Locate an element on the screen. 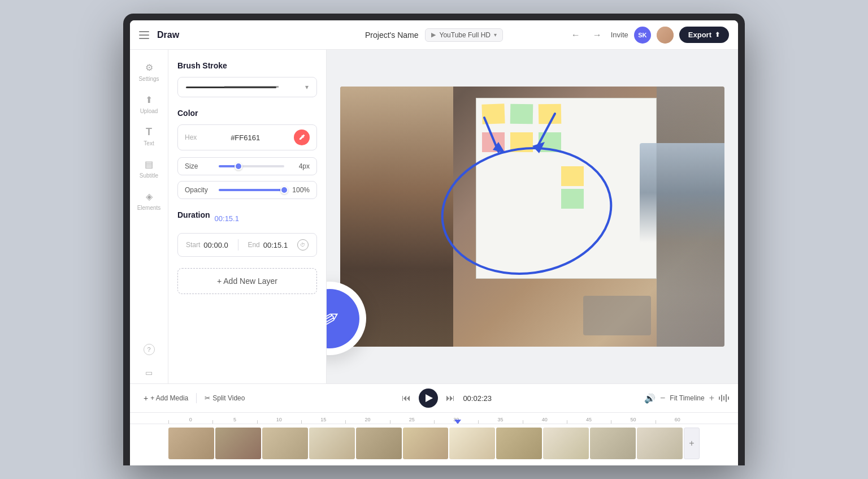 The width and height of the screenshot is (868, 479). eyedropper-icon is located at coordinates (302, 137).